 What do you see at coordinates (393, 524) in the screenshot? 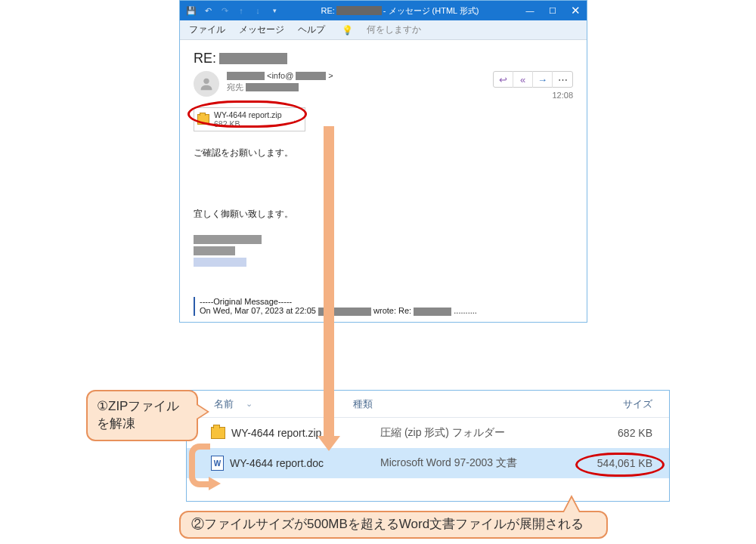
I see `callout-step2: ②ファイルサイズが500MBを超えるWord文書ファイルが展開される` at bounding box center [393, 524].